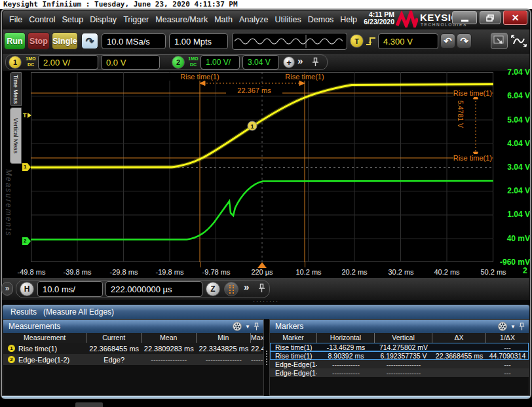 This screenshot has height=407, width=532. I want to click on col-inv-dx: 1/ΔX, so click(507, 338).